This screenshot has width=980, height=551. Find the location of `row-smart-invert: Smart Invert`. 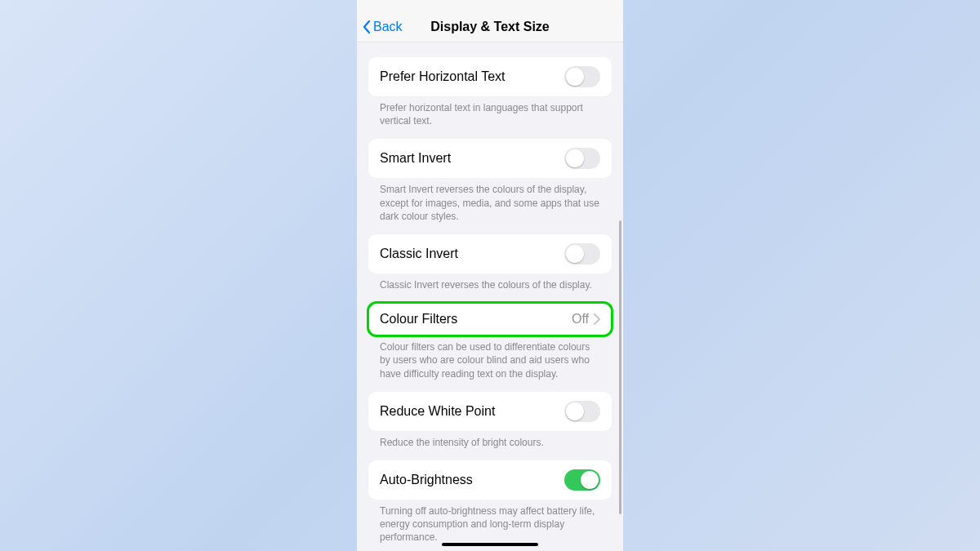

row-smart-invert: Smart Invert is located at coordinates (490, 158).